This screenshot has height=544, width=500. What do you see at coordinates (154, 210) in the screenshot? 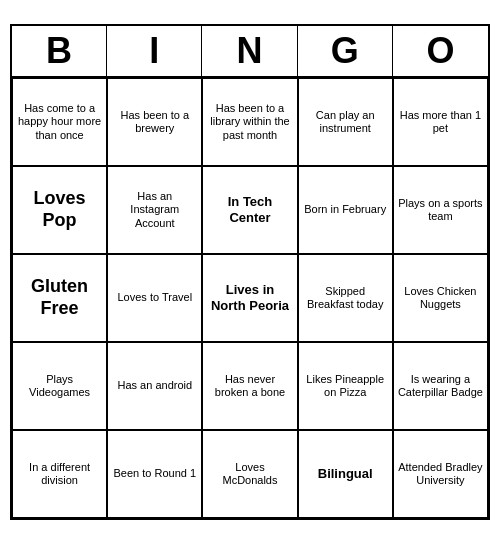
I see `bingo-cell-6: Has an Instagram Account` at bounding box center [154, 210].